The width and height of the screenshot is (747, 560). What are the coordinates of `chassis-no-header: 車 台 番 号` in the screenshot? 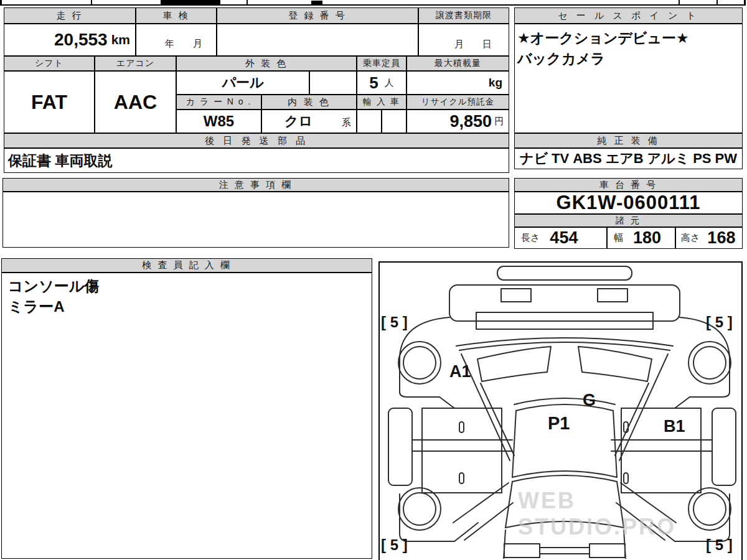 It's located at (629, 185).